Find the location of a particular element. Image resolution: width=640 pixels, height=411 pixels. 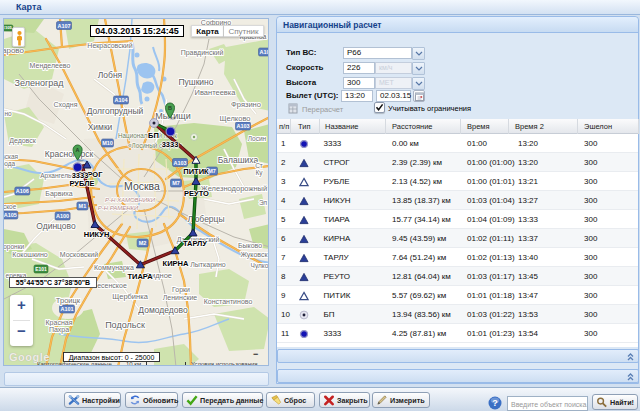

svg-text: Щелково is located at coordinates (236, 118).